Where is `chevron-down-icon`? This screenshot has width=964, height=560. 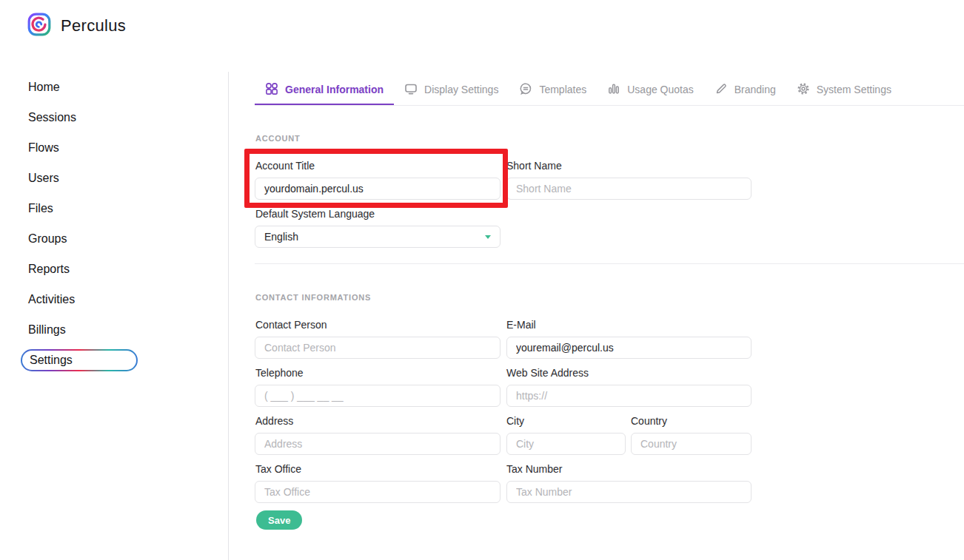 chevron-down-icon is located at coordinates (488, 237).